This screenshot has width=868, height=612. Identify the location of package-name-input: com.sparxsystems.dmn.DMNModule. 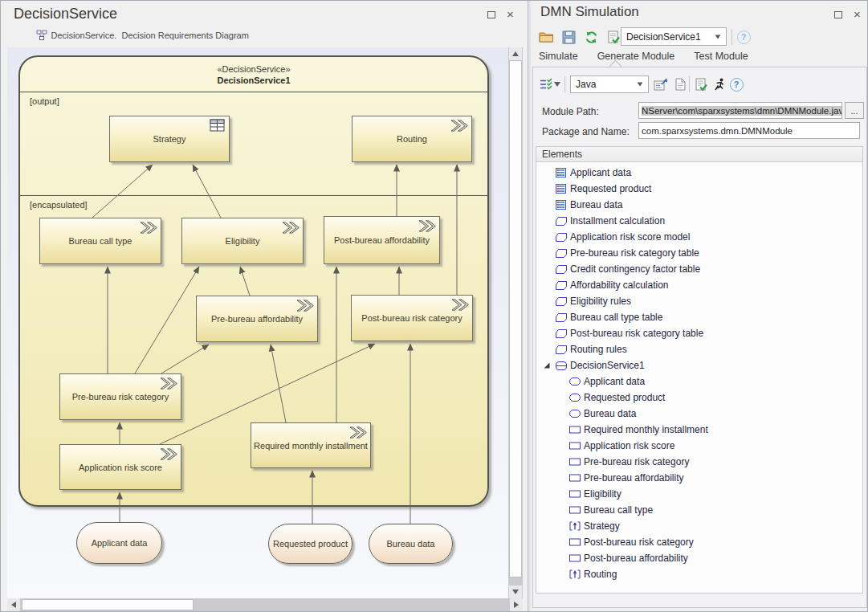
(749, 130).